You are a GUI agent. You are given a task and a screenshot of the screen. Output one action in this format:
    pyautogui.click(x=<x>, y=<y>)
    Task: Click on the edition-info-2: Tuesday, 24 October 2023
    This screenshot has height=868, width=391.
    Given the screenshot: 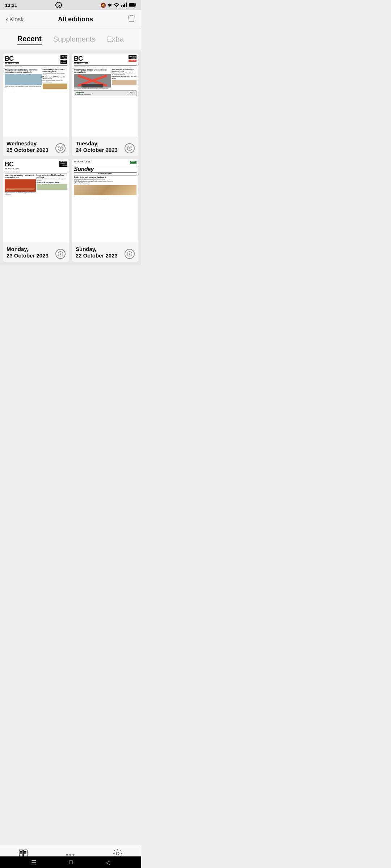 What is the action you would take?
    pyautogui.click(x=105, y=146)
    